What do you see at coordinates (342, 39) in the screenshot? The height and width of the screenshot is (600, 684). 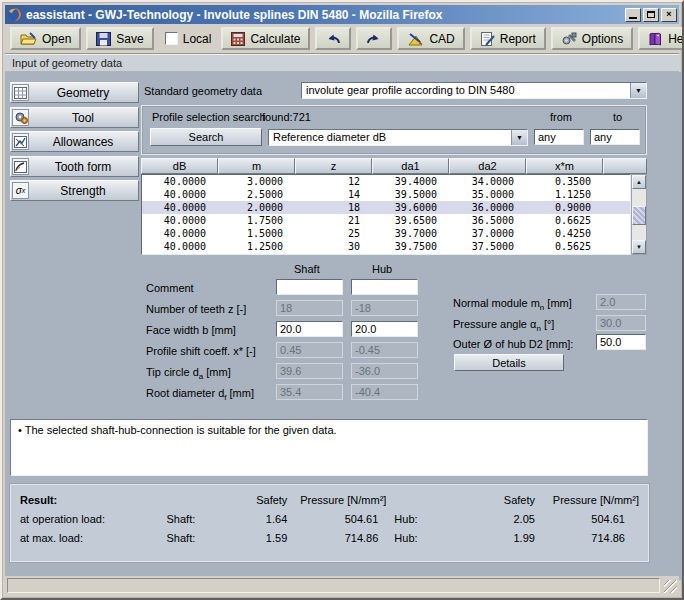 I see `toolbar: Open Save Local Calculate` at bounding box center [342, 39].